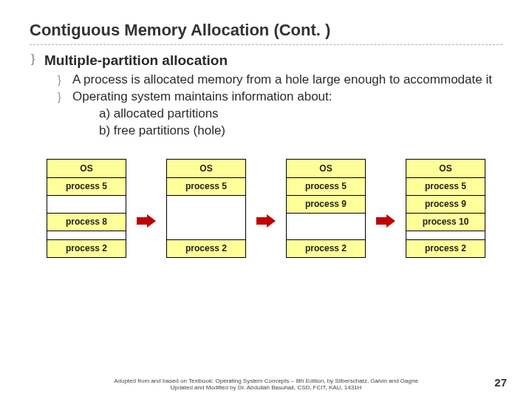 The image size is (532, 399). I want to click on memory-column-3: OS process 5 process 9 process 2, so click(326, 208).